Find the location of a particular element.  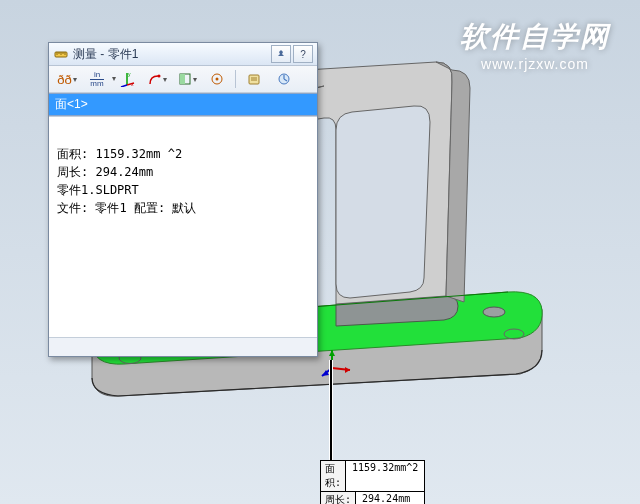

measure-icon is located at coordinates (61, 54).